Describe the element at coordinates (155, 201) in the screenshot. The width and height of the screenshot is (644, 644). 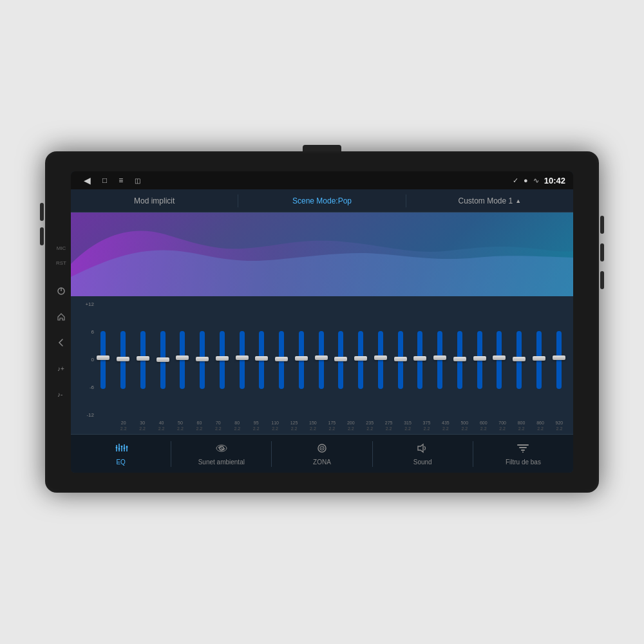
I see `mod-implicit-button: Mod implicit` at that location.